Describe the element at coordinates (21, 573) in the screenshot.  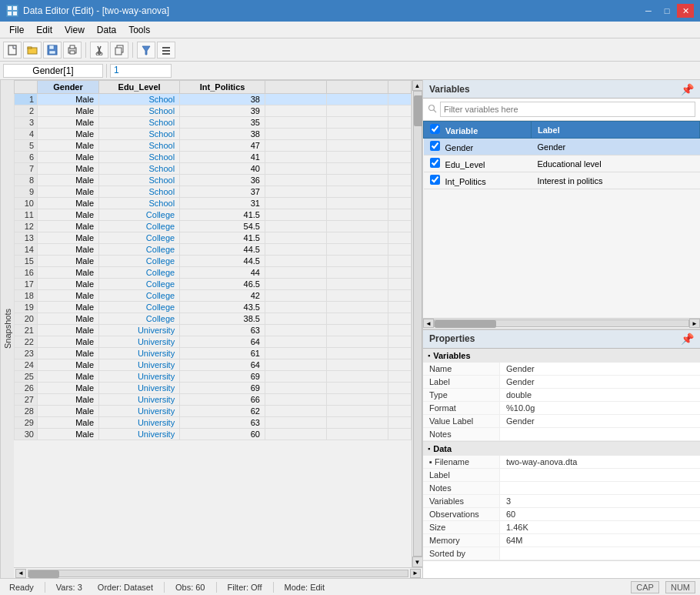
I see `hscroll-left: ◄` at that location.